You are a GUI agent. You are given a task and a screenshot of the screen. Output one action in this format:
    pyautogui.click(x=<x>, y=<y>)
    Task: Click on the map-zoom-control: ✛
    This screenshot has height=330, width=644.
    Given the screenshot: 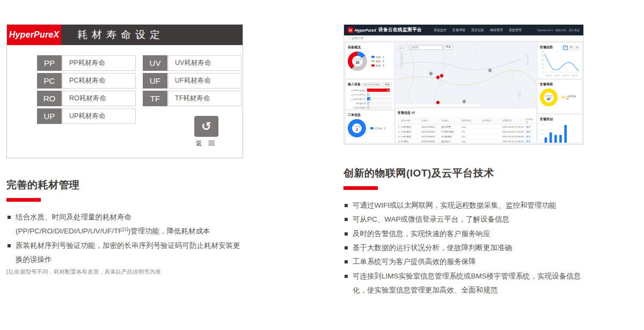 What is the action you would take?
    pyautogui.click(x=401, y=57)
    